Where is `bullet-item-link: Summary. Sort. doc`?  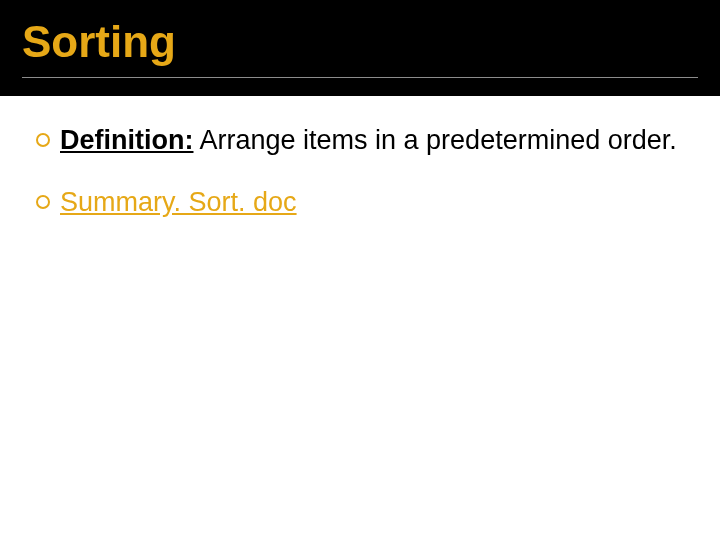 bullet-item-link: Summary. Sort. doc is located at coordinates (360, 203).